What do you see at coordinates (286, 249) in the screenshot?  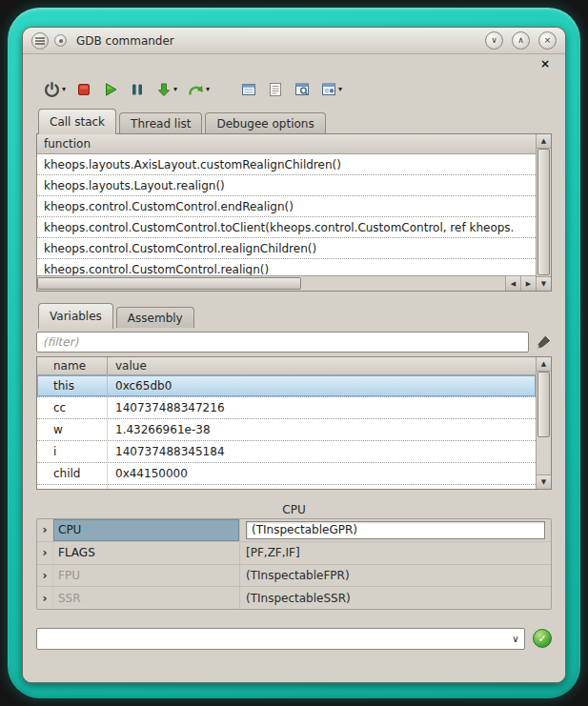 I see `callstack-row: kheops.control.CustomControl.realignChil…` at bounding box center [286, 249].